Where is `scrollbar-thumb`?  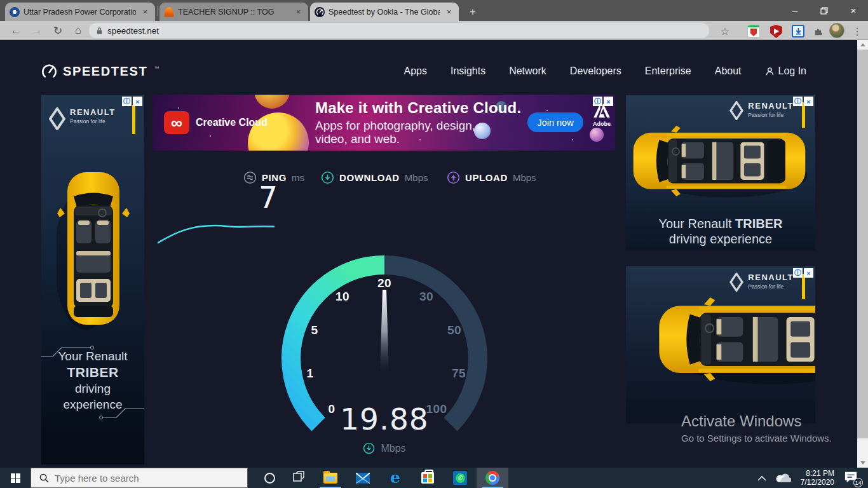
scrollbar-thumb is located at coordinates (863, 244).